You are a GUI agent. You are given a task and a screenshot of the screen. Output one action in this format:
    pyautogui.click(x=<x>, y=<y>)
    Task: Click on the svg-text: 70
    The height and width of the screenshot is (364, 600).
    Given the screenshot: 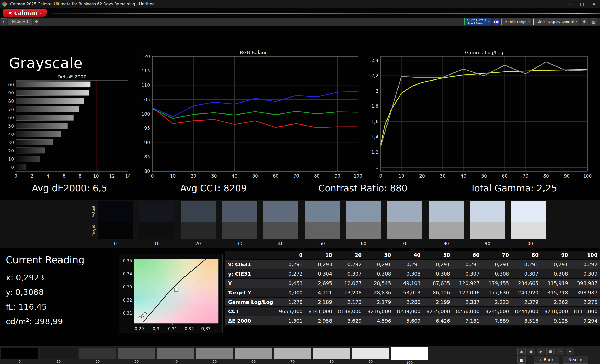 What is the action you would take?
    pyautogui.click(x=11, y=110)
    